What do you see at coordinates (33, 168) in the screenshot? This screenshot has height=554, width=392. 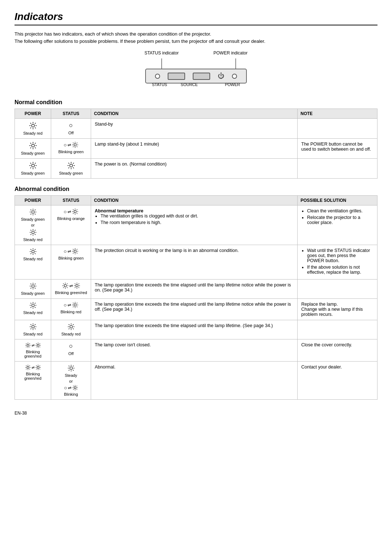 I see `normal-power-3: Steady green` at bounding box center [33, 168].